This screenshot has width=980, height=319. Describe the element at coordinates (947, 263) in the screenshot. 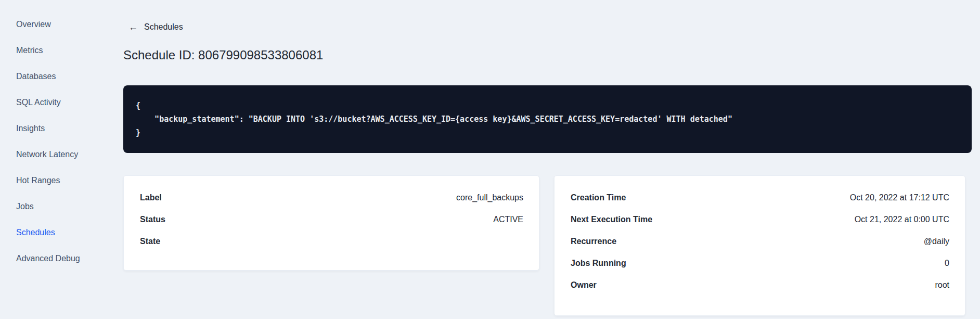

I see `row-value: 0` at that location.